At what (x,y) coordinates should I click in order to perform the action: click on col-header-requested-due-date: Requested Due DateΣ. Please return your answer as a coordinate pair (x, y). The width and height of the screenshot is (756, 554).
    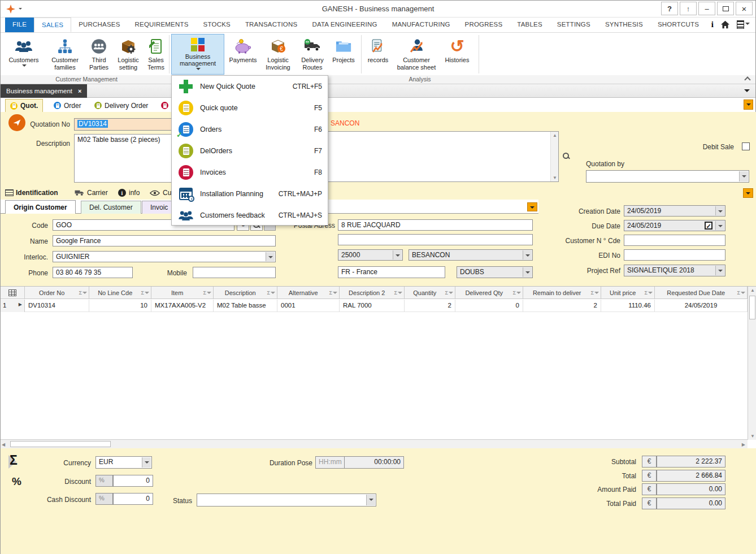
    Looking at the image, I should click on (701, 293).